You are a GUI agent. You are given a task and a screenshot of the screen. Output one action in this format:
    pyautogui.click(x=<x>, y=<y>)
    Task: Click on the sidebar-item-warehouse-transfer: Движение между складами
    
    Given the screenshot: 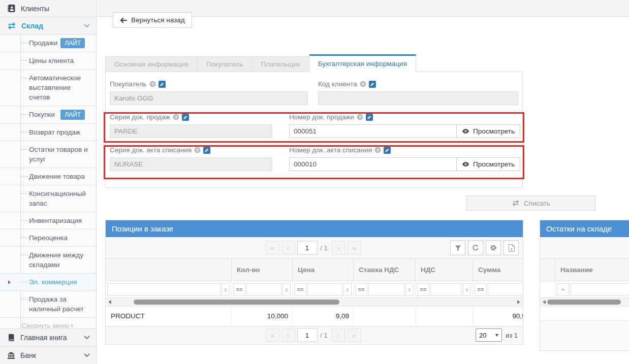 What is the action you would take?
    pyautogui.click(x=48, y=260)
    